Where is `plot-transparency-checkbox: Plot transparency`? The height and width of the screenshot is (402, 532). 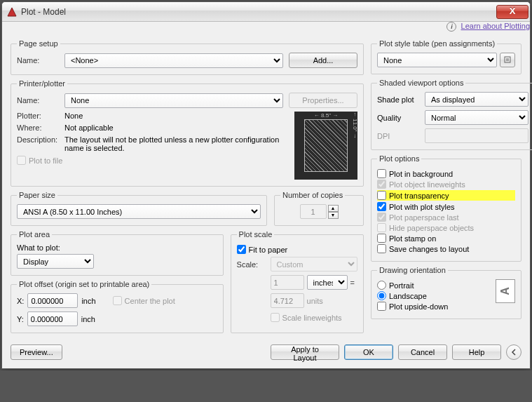 plot-transparency-checkbox: Plot transparency is located at coordinates (446, 195).